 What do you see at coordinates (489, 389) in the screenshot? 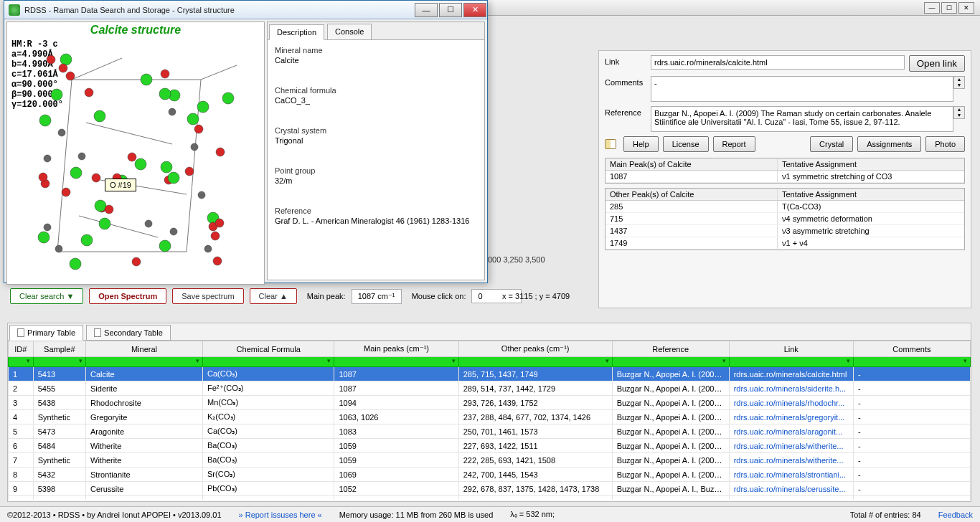
I see `table-row: 25455SideriteFe²⁺(CO₃) 1087289, 514, 737…` at bounding box center [489, 389].